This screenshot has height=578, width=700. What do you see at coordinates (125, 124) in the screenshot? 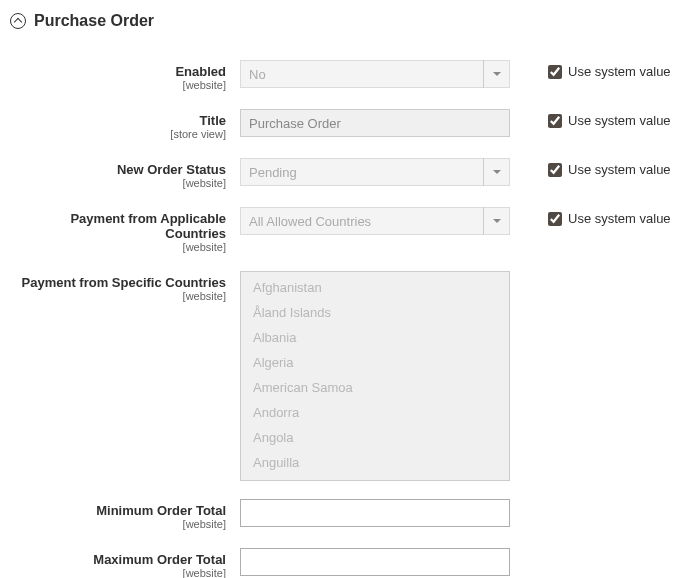
I see `field-label: Title [store view]` at bounding box center [125, 124].